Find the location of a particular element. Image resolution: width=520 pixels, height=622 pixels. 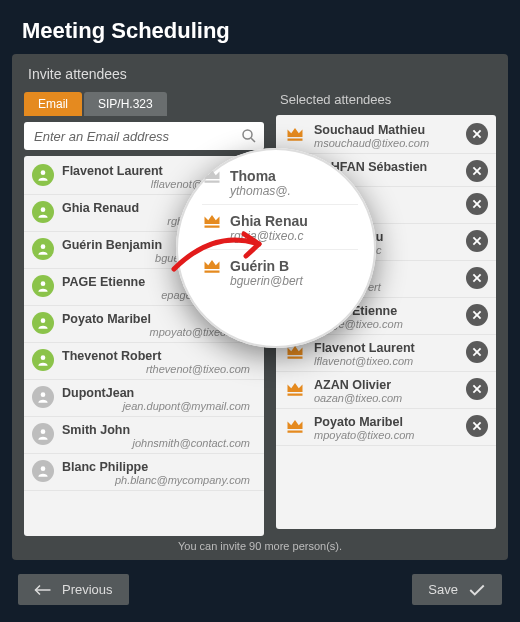

contact-row: Smith John johnsmith@contact.com is located at coordinates (144, 436).